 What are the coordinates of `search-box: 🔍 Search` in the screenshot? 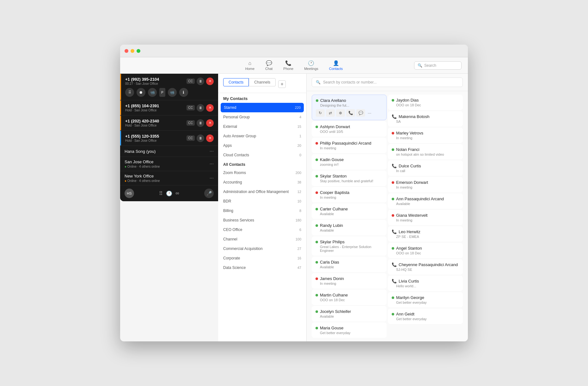 It's located at (438, 65).